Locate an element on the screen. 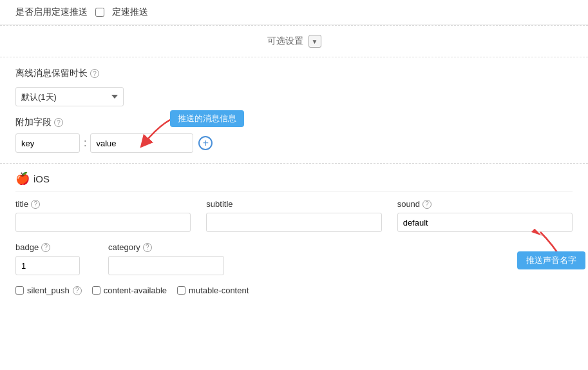 Image resolution: width=588 pixels, height=370 pixels. badge-field-group: badge ? is located at coordinates (54, 259).